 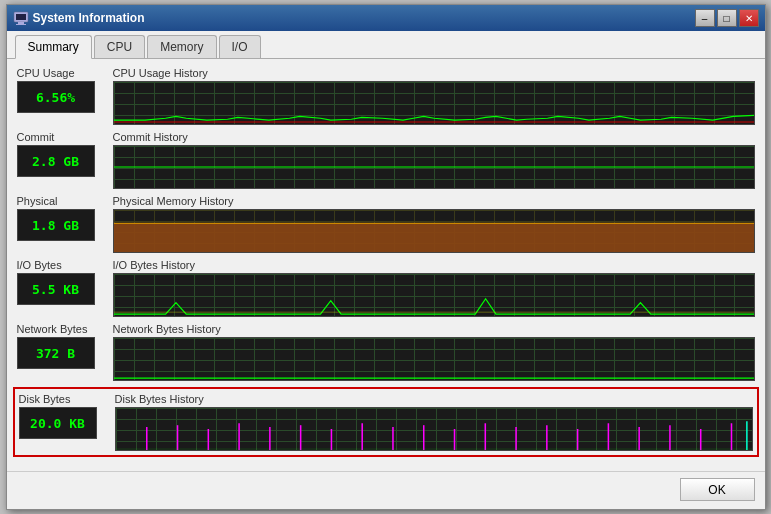 What do you see at coordinates (58, 423) in the screenshot?
I see `disk-value: 20.0 KB` at bounding box center [58, 423].